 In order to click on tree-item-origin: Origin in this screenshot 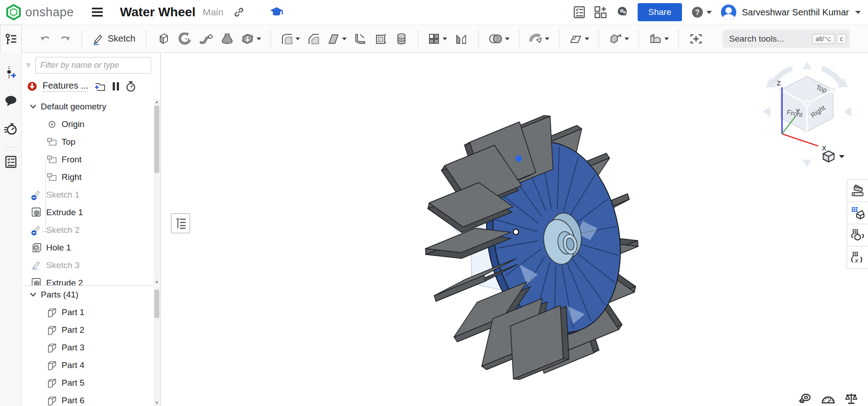, I will do `click(88, 124)`.